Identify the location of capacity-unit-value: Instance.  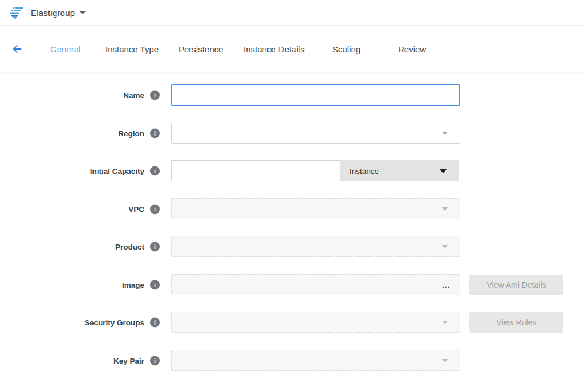
(364, 171).